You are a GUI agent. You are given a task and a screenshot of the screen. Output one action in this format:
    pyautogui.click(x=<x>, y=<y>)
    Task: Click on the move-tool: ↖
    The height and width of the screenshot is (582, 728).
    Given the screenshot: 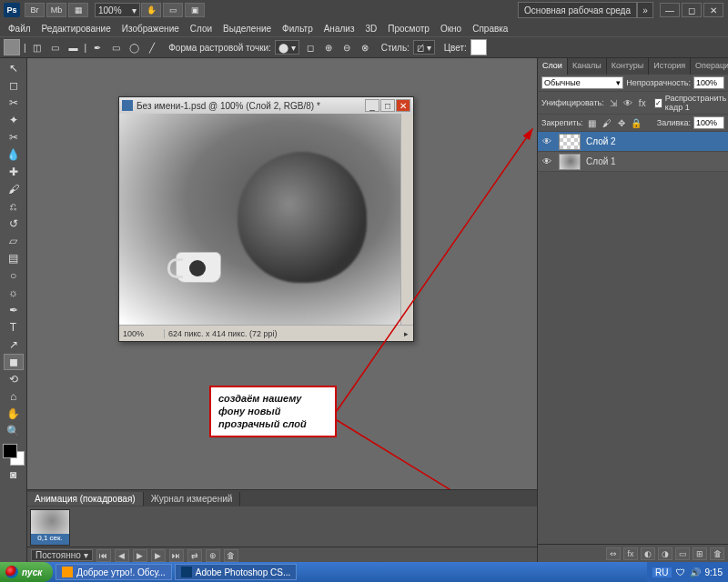 What is the action you would take?
    pyautogui.click(x=14, y=68)
    